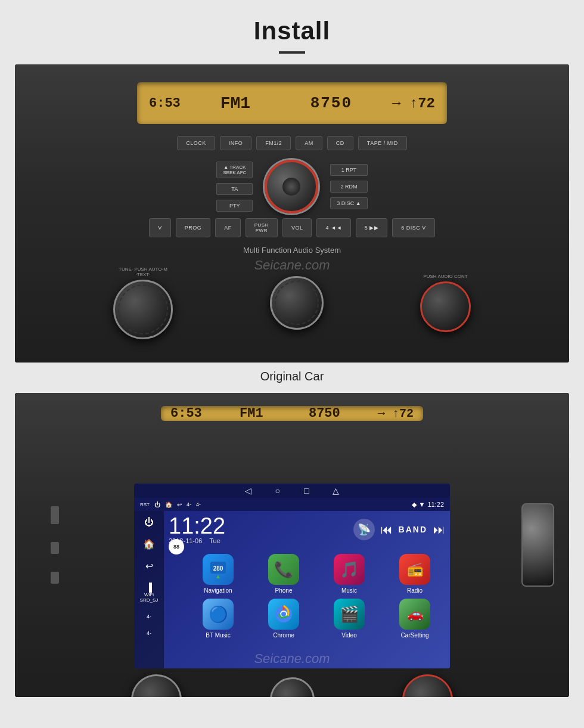  What do you see at coordinates (284, 619) in the screenshot?
I see `app-item-chrome: Chrome` at bounding box center [284, 619].